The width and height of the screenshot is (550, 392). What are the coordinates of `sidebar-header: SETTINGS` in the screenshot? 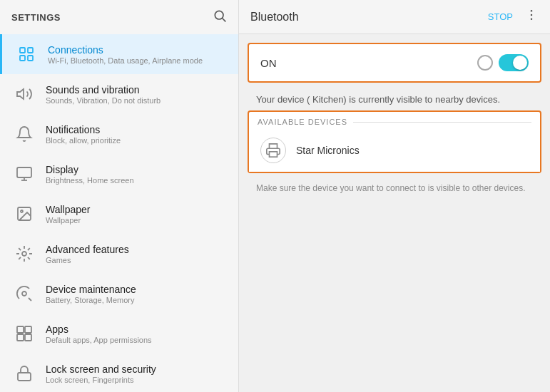 It's located at (119, 17).